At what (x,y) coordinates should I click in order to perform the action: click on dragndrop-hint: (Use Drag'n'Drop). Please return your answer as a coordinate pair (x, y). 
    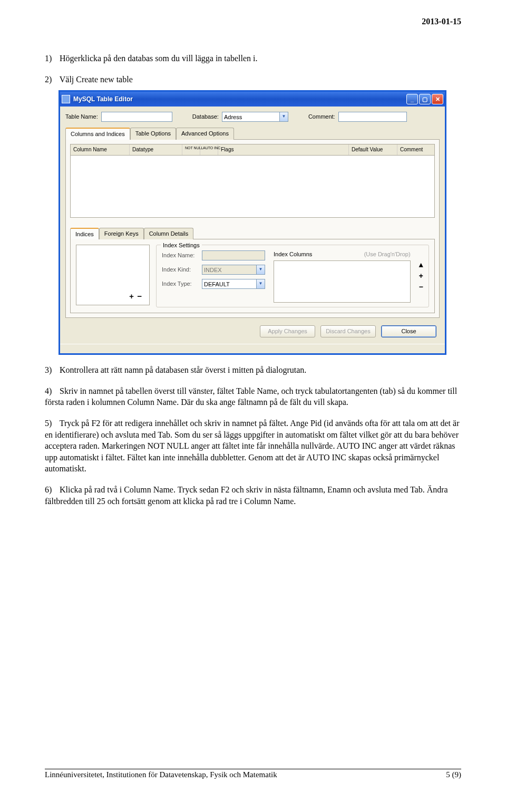
    Looking at the image, I should click on (387, 254).